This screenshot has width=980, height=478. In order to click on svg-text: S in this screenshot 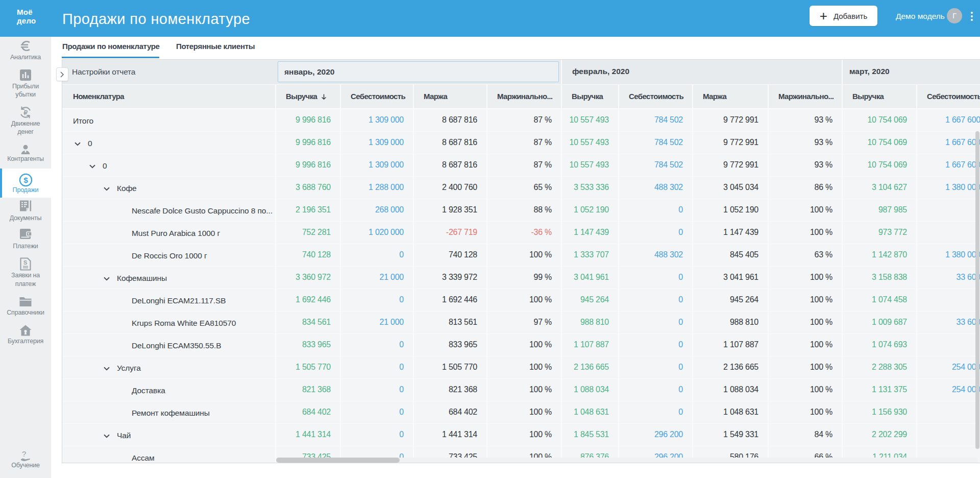, I will do `click(26, 262)`.